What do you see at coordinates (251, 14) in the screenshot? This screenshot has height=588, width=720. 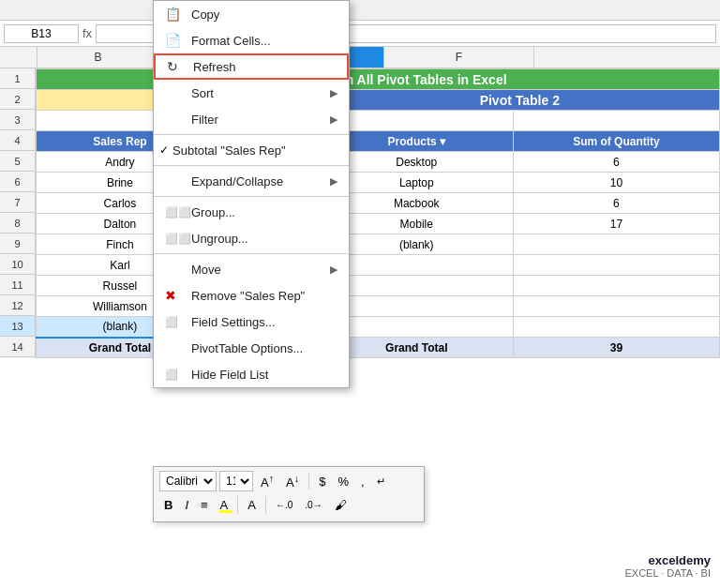 I see `menu-item-copy: 📋 Copy` at bounding box center [251, 14].